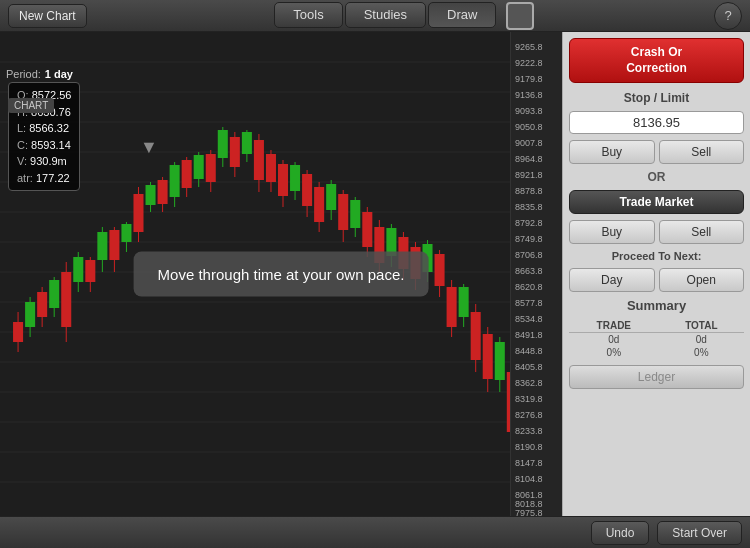 The image size is (750, 548). I want to click on total-col-header: TOTAL, so click(702, 326).